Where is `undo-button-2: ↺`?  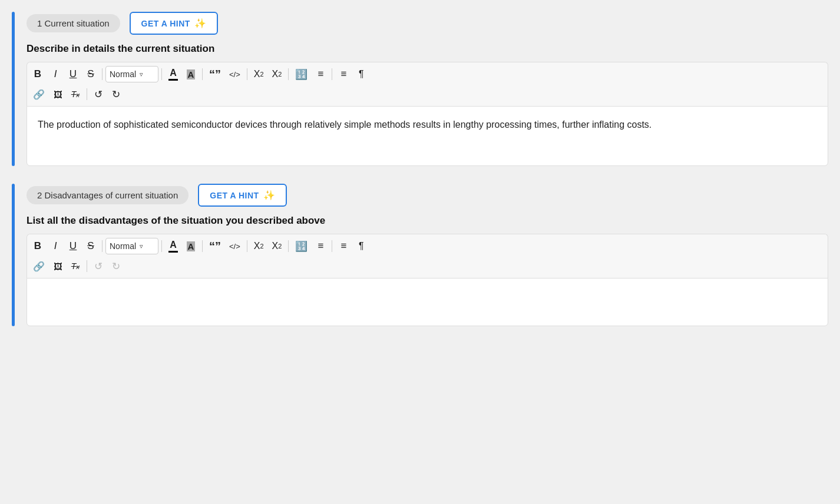 undo-button-2: ↺ is located at coordinates (98, 266).